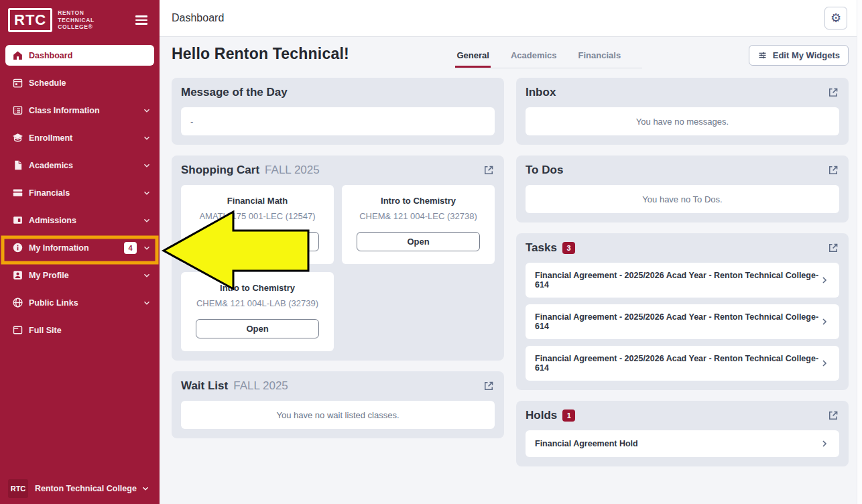 The width and height of the screenshot is (862, 504). I want to click on wait-list-empty-text: You have no wait listed classes., so click(338, 415).